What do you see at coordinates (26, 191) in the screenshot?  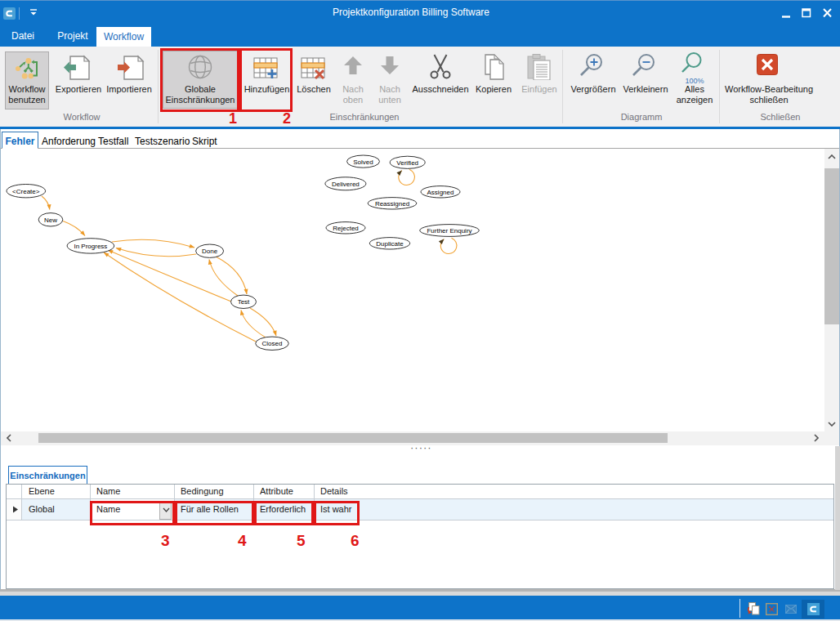 I see `svg-text: <Create>` at bounding box center [26, 191].